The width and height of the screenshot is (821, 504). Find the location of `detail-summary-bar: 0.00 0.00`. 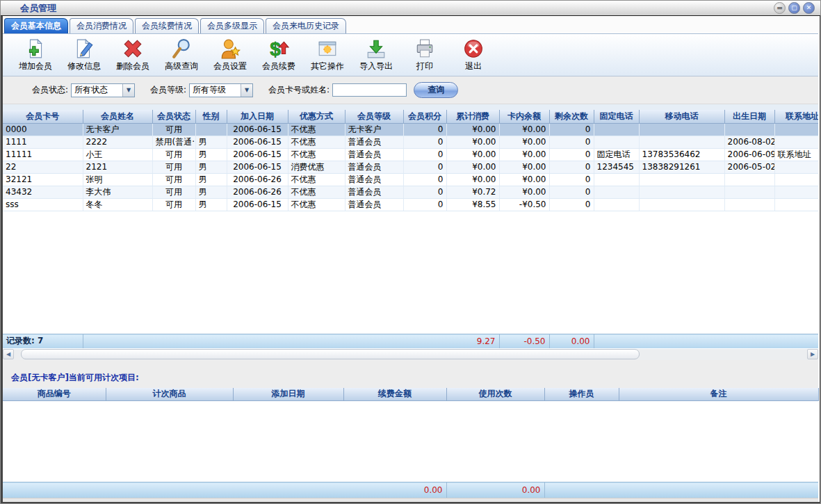

detail-summary-bar: 0.00 0.00 is located at coordinates (410, 489).